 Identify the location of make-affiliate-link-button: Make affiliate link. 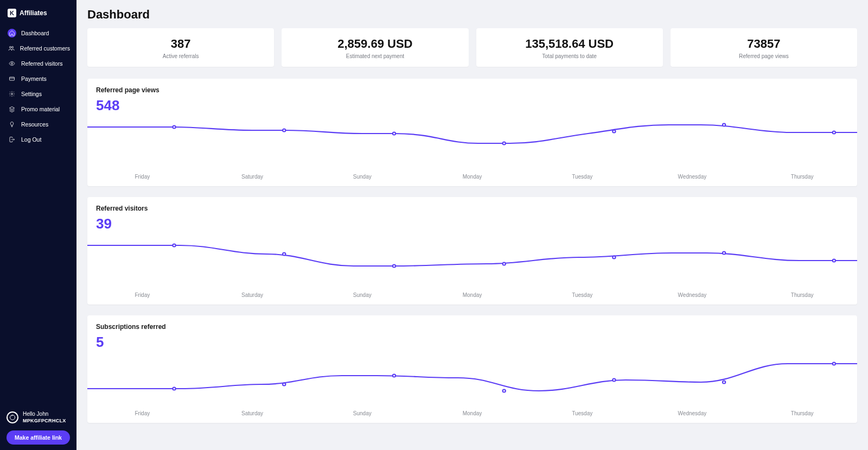
(38, 438).